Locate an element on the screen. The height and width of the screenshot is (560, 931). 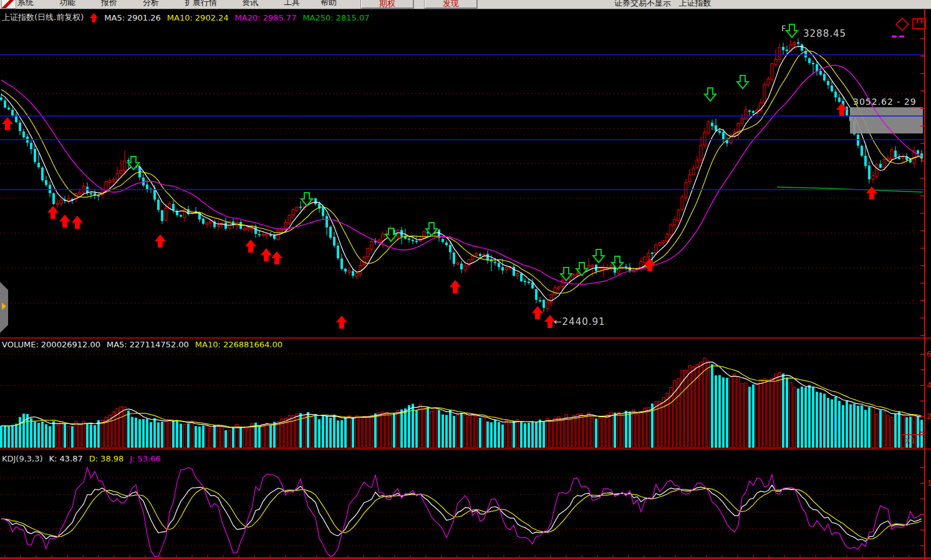
volume-pane-header: VOLUME:200026912.00 MA5:227114752.00 MA1… is located at coordinates (142, 344).